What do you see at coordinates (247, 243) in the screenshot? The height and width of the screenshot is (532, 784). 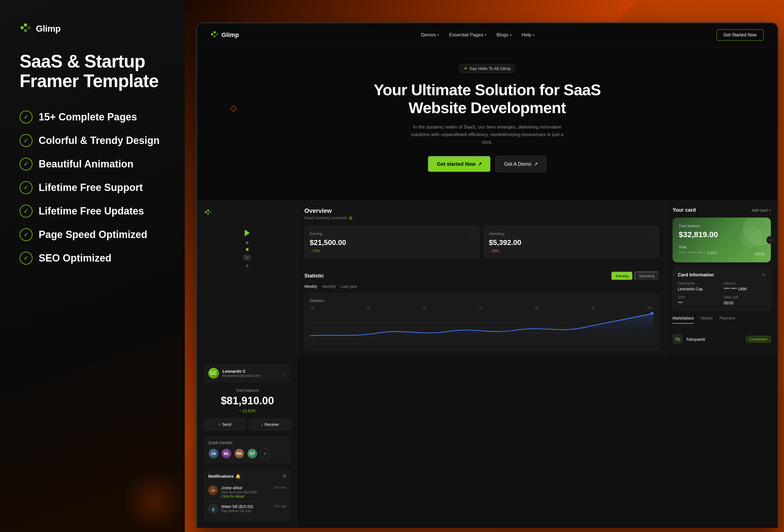 I see `sidebar-dot` at bounding box center [247, 243].